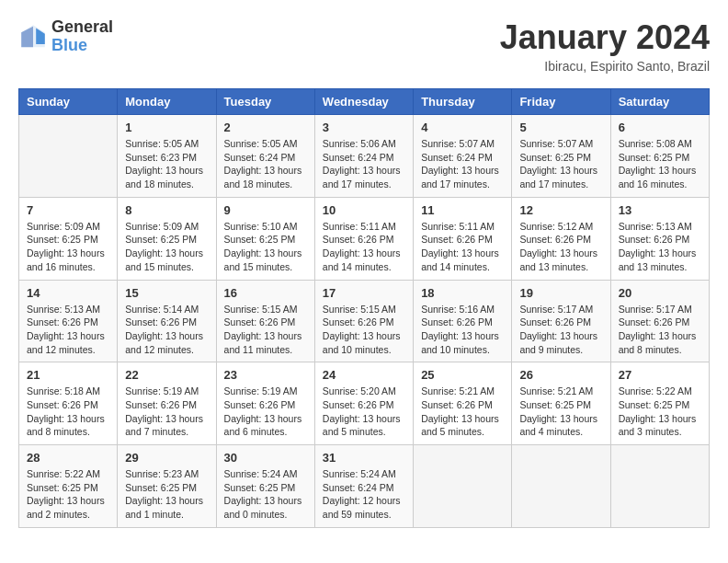 The image size is (728, 563). I want to click on title-area: January 2024 Ibiracu, Espirito Santo, Br…, so click(605, 46).